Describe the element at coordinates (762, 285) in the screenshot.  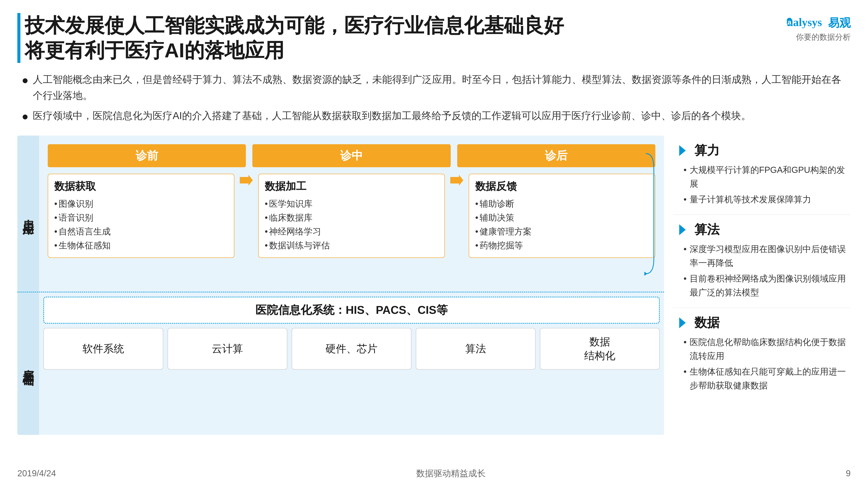
I see `right-panel: 算力 大规模平行计算的FPGA和GPU构架的发展 量子计算机等技术发展保障算力 …` at that location.